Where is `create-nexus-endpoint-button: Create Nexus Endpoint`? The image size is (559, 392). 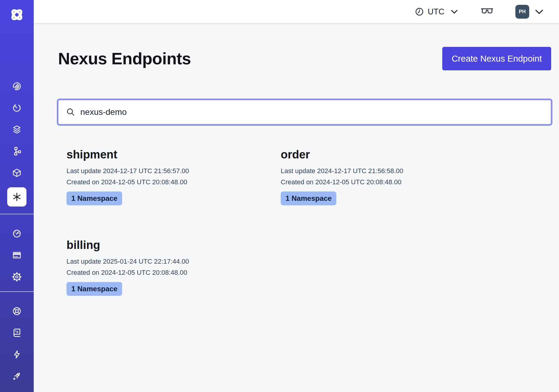 create-nexus-endpoint-button: Create Nexus Endpoint is located at coordinates (497, 59).